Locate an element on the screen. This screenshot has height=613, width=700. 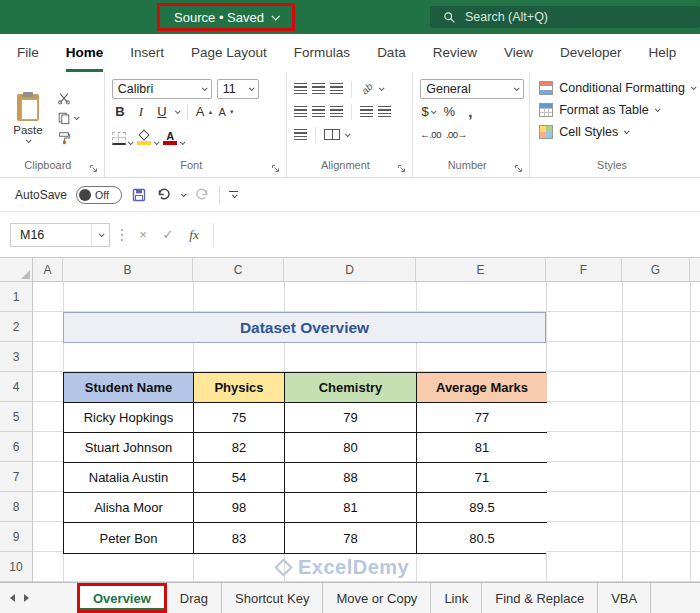
previous-sheet-icon is located at coordinates (12, 598).